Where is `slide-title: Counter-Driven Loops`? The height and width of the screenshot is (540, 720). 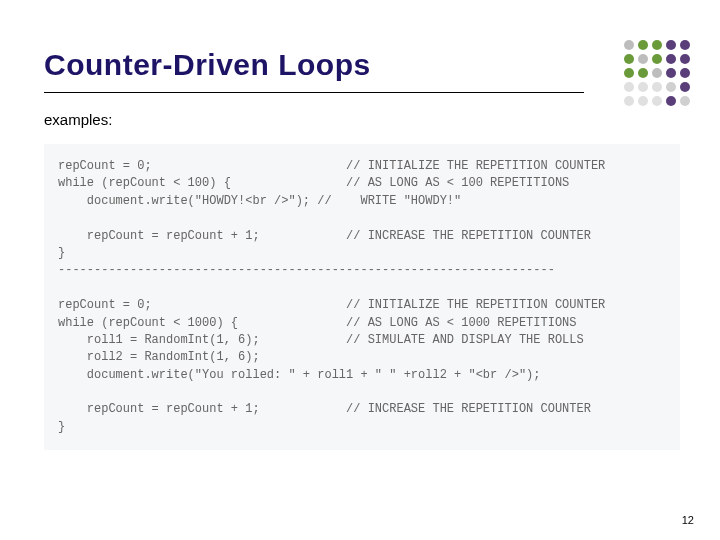
slide-title: Counter-Driven Loops is located at coordinates (362, 65).